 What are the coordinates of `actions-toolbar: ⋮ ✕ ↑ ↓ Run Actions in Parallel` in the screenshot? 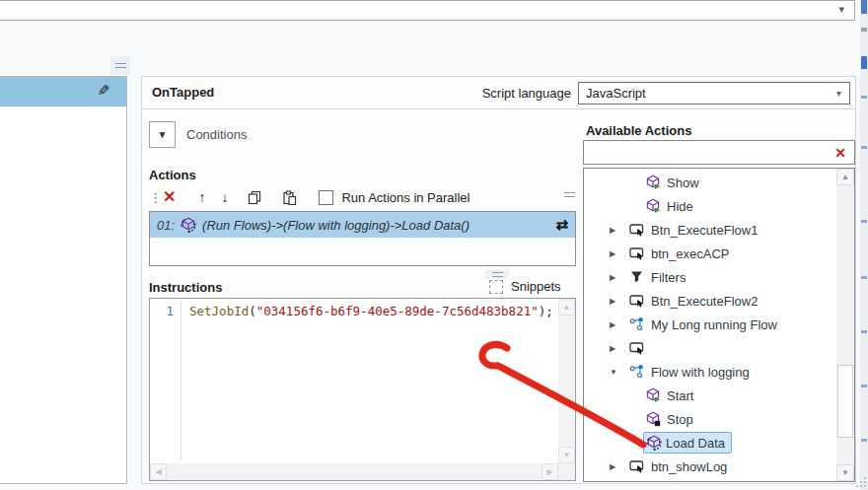 It's located at (310, 197).